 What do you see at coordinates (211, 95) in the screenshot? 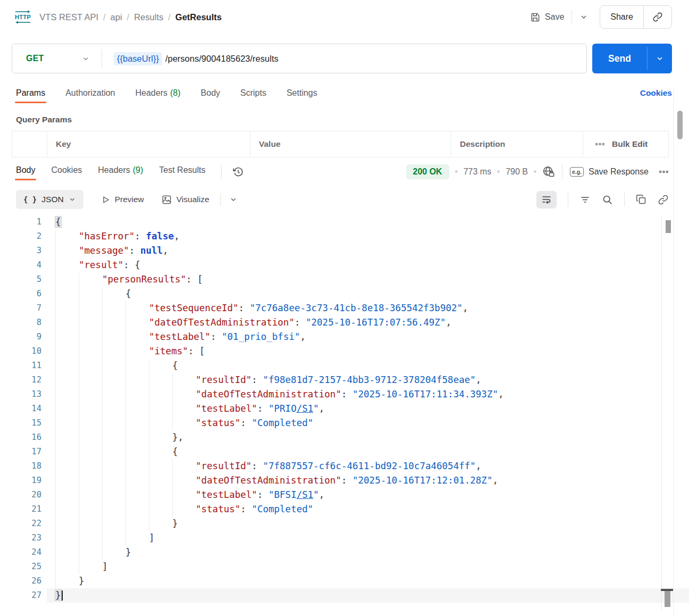
I see `tab-body: Body` at bounding box center [211, 95].